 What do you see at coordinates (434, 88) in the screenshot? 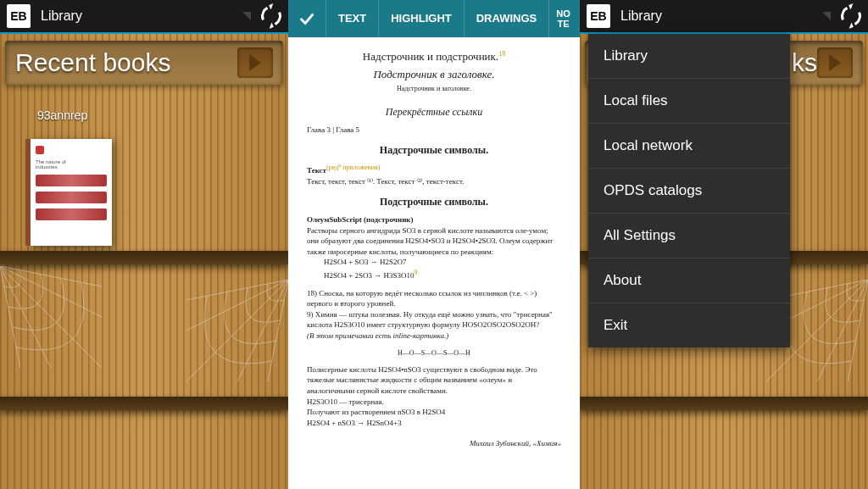
I see `doc-subtext: Надстрочник и заголовке.` at bounding box center [434, 88].